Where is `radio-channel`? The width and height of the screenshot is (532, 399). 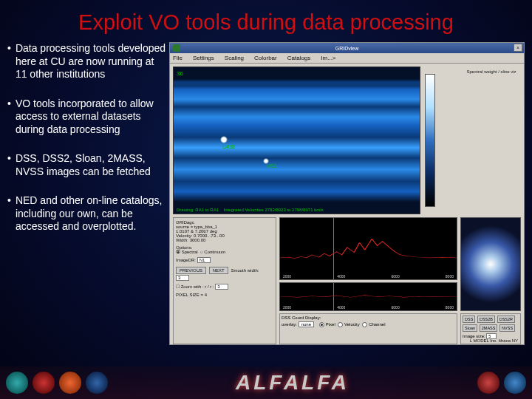
radio-channel is located at coordinates (365, 325).